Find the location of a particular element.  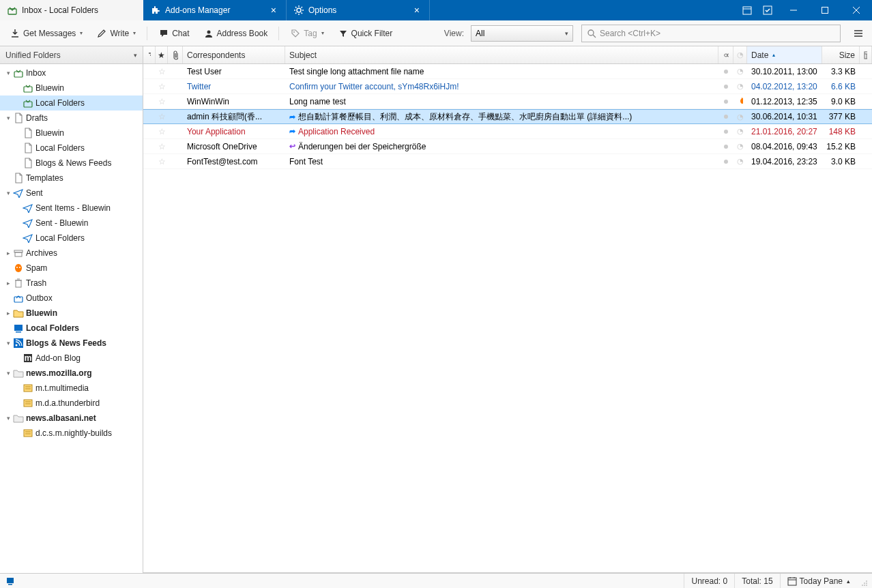

maximize-button is located at coordinates (825, 10).